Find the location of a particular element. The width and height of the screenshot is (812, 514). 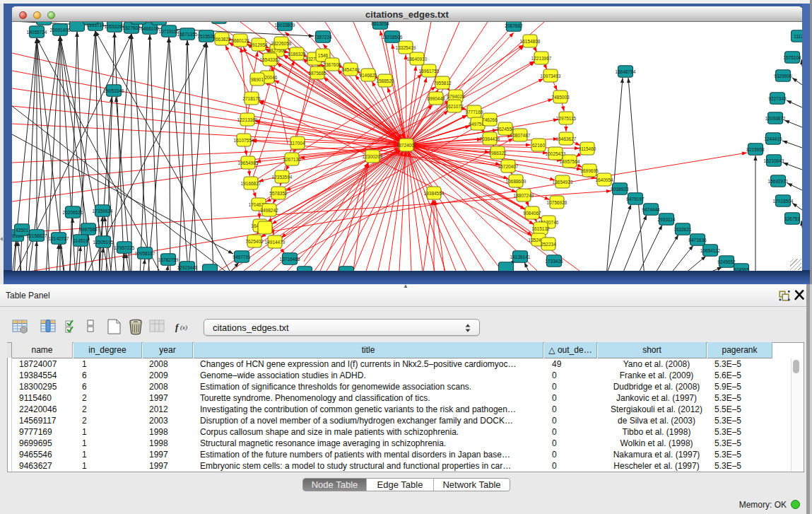

svg-text: 8454749 is located at coordinates (351, 69).